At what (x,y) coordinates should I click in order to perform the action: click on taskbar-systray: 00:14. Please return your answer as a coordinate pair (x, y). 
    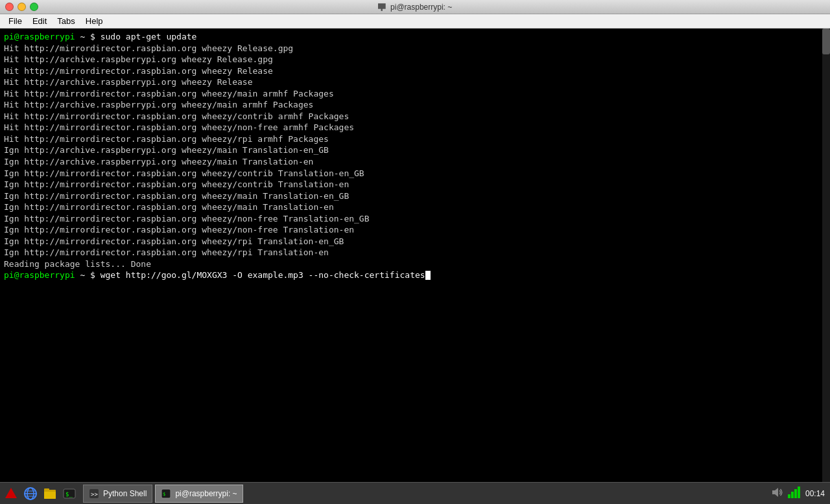
    Looking at the image, I should click on (798, 494).